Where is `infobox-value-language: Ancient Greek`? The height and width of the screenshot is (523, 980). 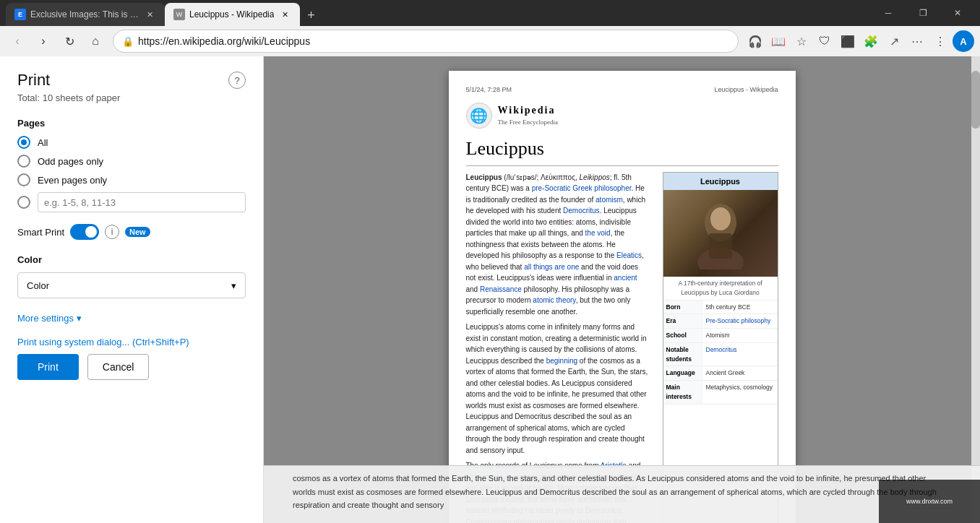
infobox-value-language: Ancient Greek is located at coordinates (726, 373).